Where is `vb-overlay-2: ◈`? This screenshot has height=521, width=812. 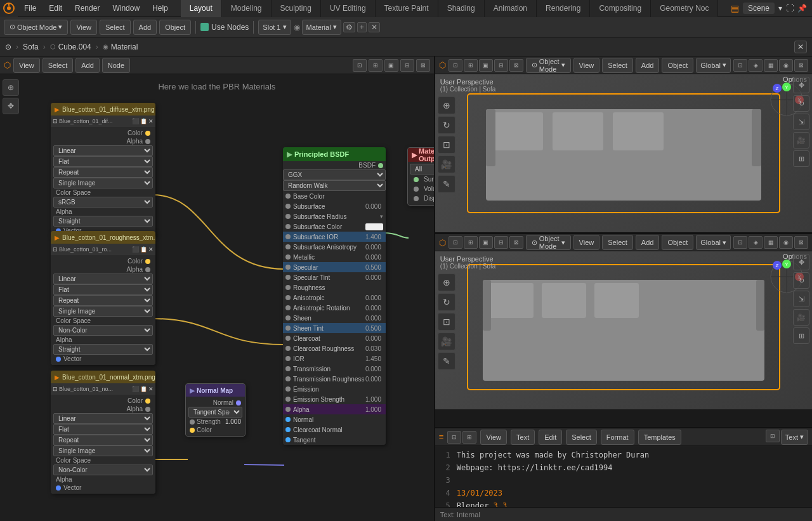 vb-overlay-2: ◈ is located at coordinates (756, 242).